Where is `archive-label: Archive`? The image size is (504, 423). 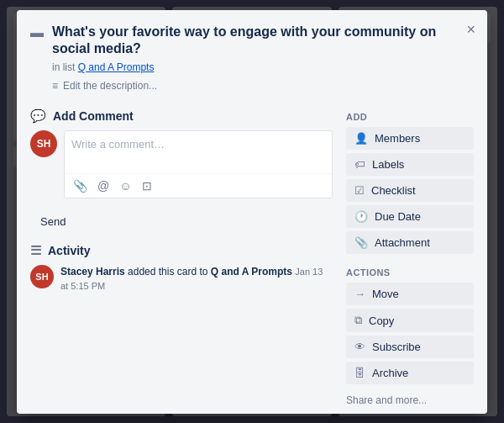 archive-label: Archive is located at coordinates (390, 373).